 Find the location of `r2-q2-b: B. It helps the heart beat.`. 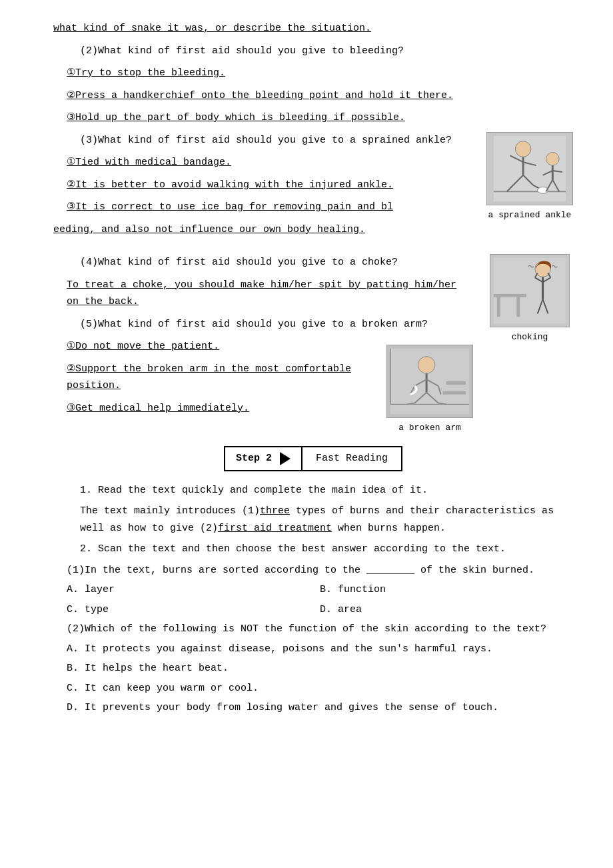

r2-q2-b: B. It helps the heart beat. is located at coordinates (320, 669).